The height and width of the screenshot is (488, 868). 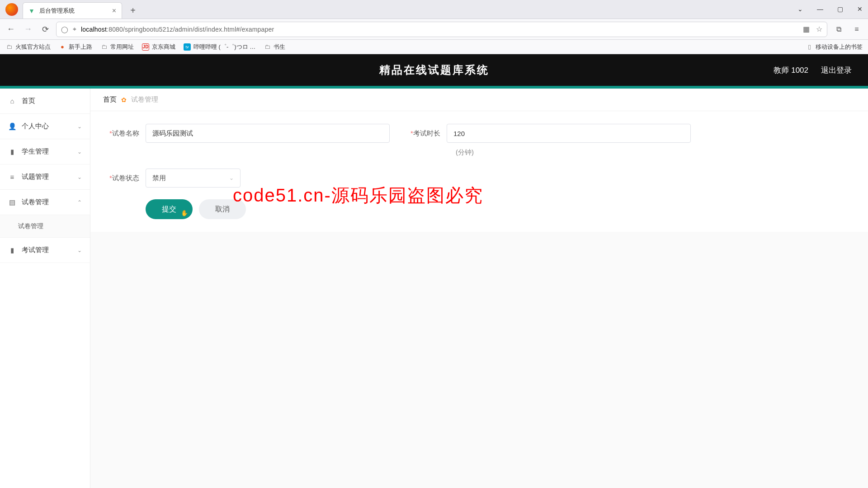 I want to click on cursor-icon: ✋, so click(x=184, y=213).